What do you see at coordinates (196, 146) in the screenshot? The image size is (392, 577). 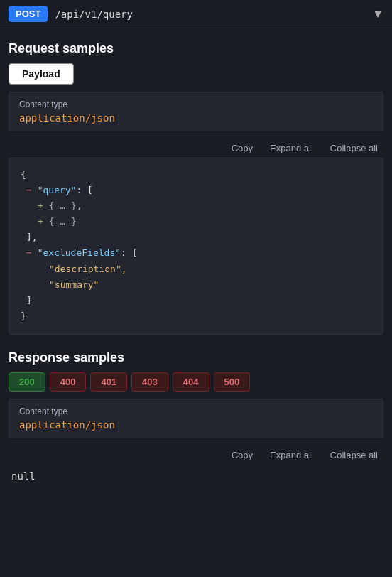 I see `request-code-toolbar: Copy Expand all Collapse all` at bounding box center [196, 146].